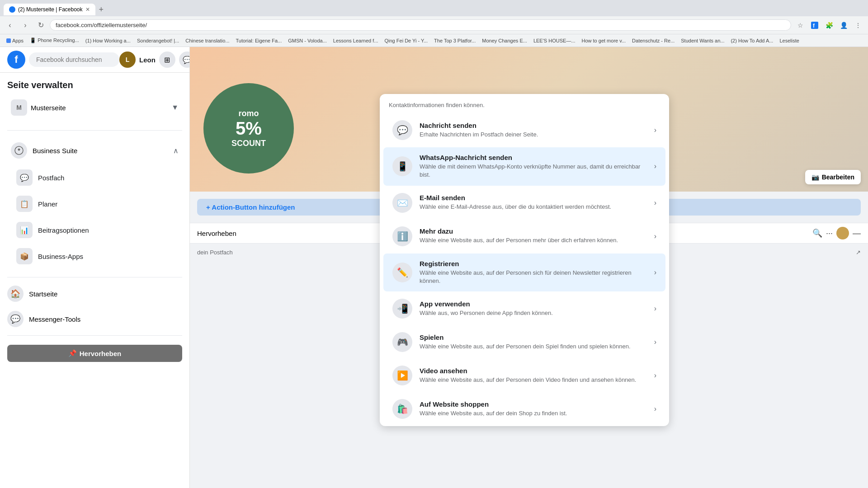  I want to click on modal-item-arrow-registrieren: ›, so click(656, 272).